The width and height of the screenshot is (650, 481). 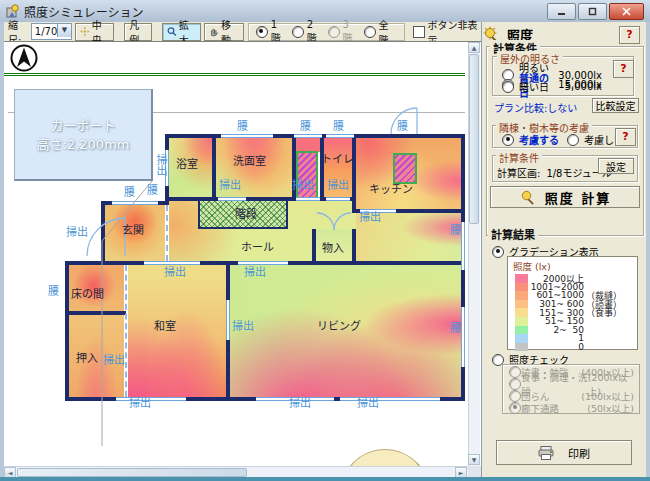 What do you see at coordinates (85, 32) in the screenshot?
I see `center-icon` at bounding box center [85, 32].